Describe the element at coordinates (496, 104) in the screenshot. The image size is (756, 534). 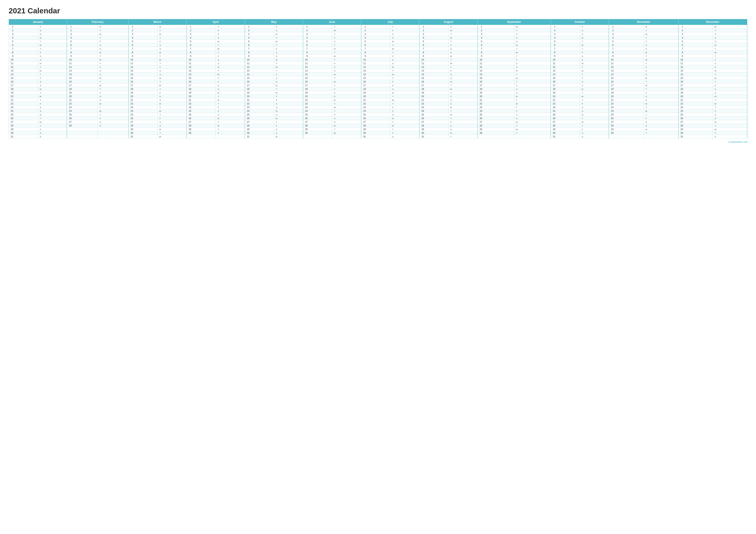
I see `day-number-cell: 22` at that location.